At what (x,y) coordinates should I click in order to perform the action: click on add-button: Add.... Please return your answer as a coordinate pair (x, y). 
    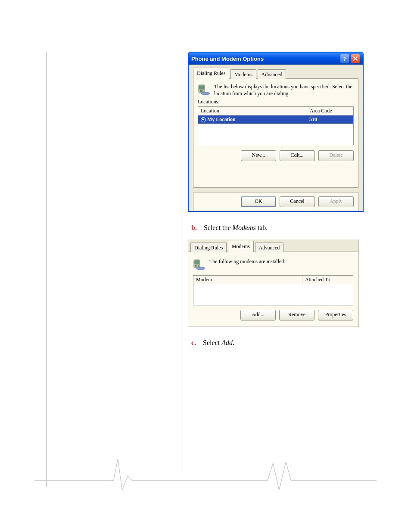
    Looking at the image, I should click on (258, 315).